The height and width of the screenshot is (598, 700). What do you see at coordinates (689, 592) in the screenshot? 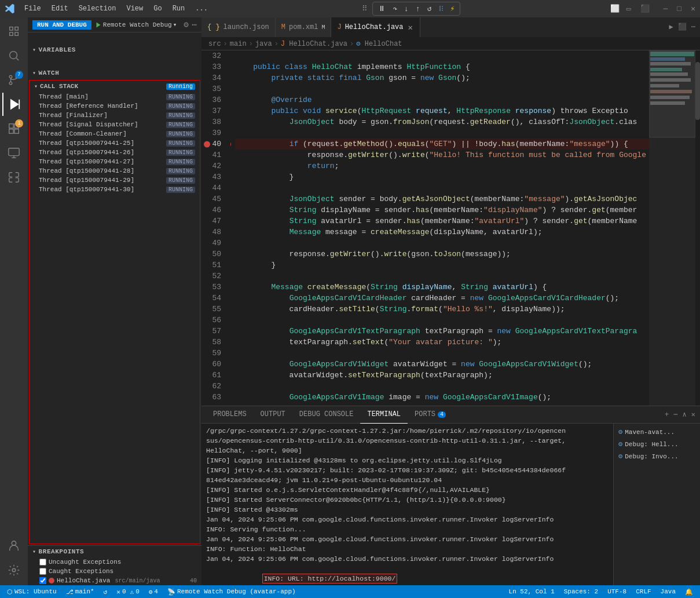
I see `status-notifications: 🔔` at bounding box center [689, 592].